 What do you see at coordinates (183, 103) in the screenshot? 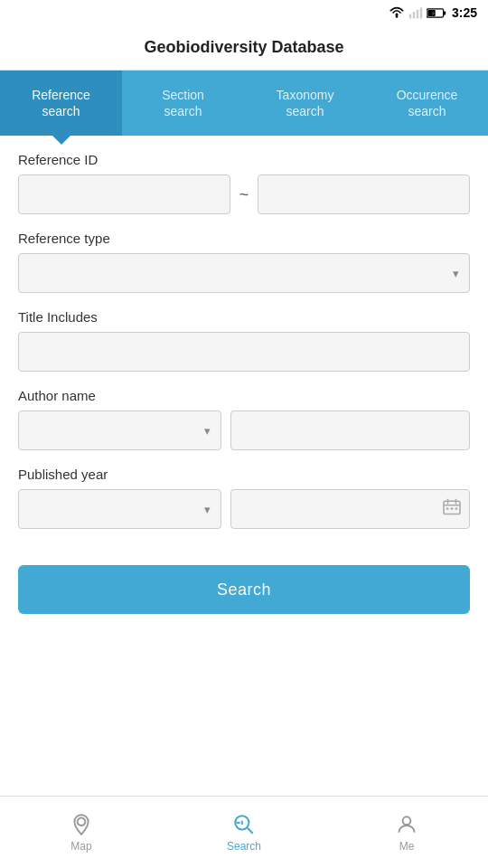
I see `tab-section-search-label: Sectionsearch` at bounding box center [183, 103].